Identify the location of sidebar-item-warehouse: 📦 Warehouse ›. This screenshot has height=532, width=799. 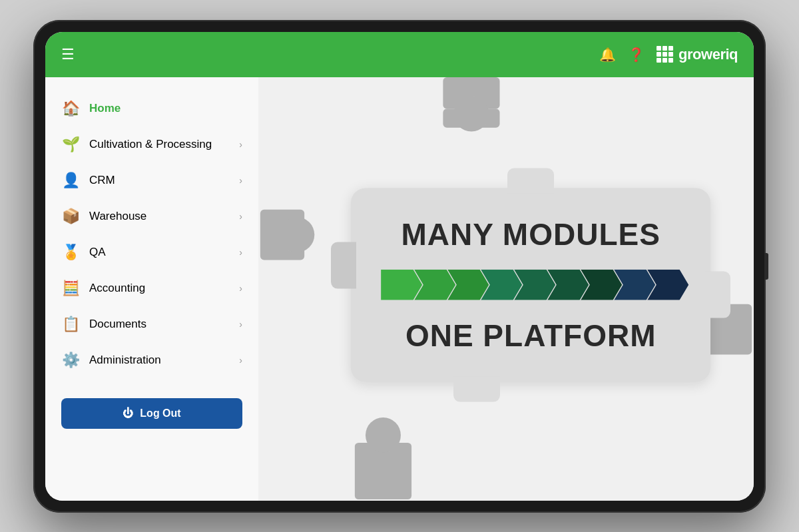
(152, 216).